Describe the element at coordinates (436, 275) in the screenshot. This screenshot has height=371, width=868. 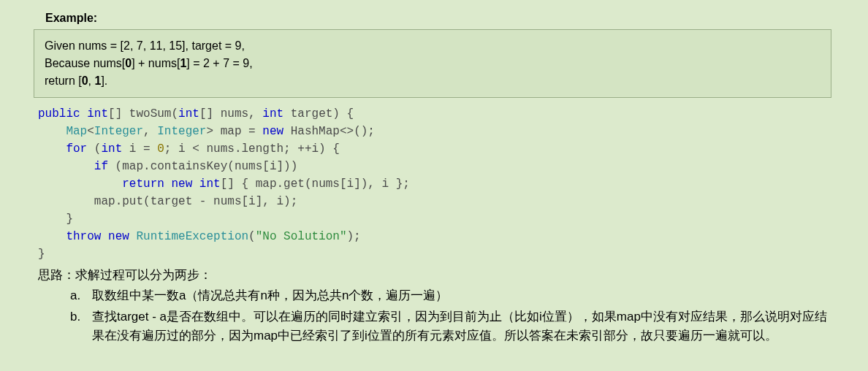
I see `explain-intro: 思路：求解过程可以分为两步：` at that location.